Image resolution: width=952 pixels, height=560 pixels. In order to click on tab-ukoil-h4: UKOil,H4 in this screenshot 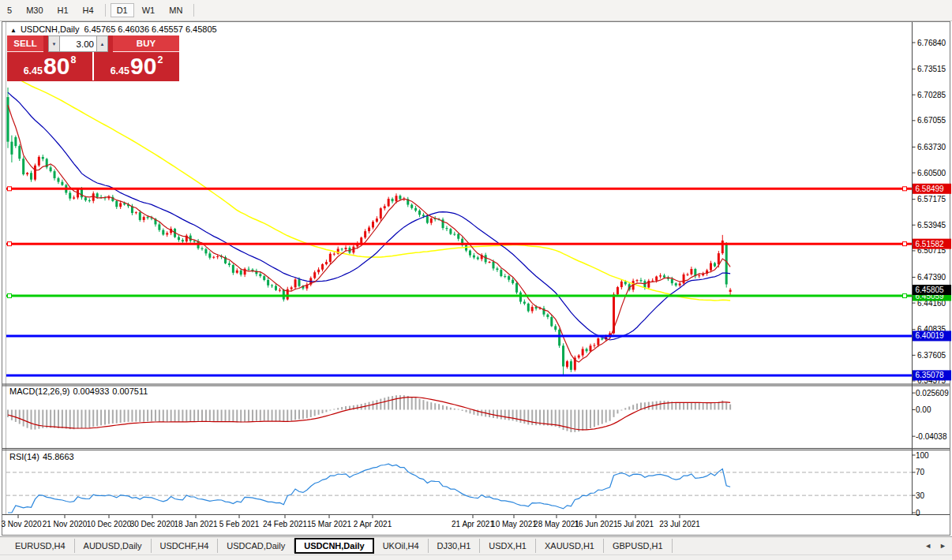, I will do `click(401, 546)`.